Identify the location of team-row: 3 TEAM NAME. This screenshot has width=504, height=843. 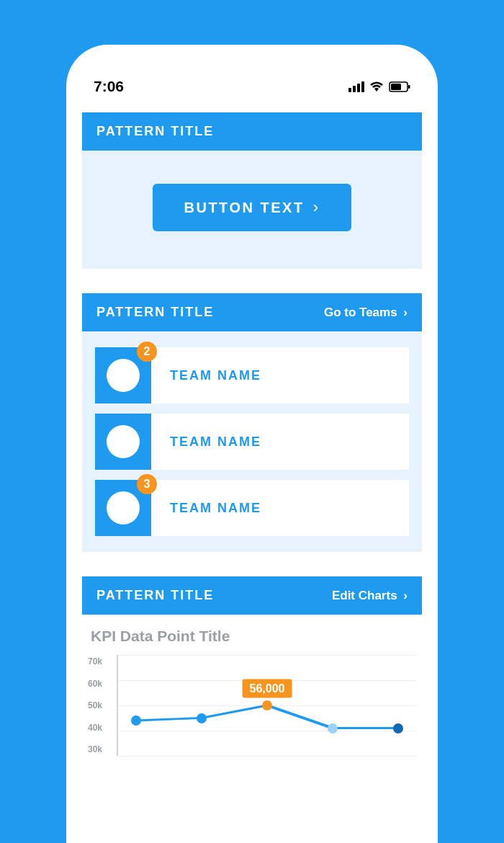
(252, 508).